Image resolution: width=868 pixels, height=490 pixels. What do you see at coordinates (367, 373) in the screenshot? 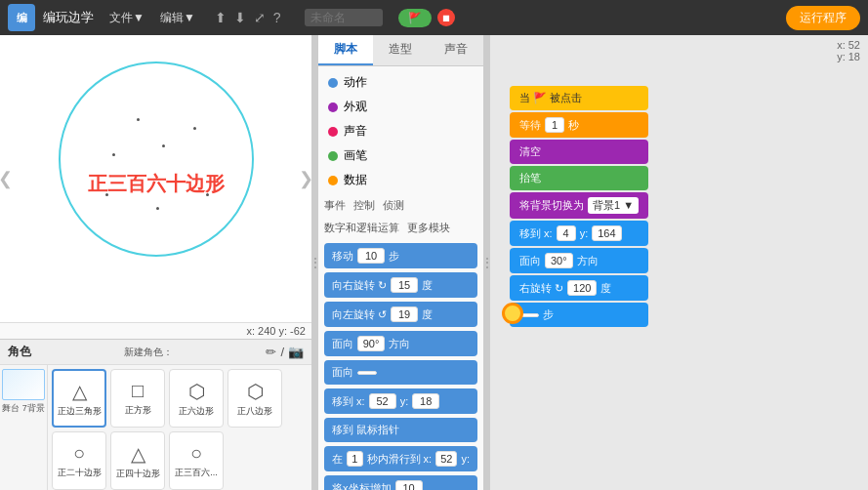
I see `block-face-input` at bounding box center [367, 373].